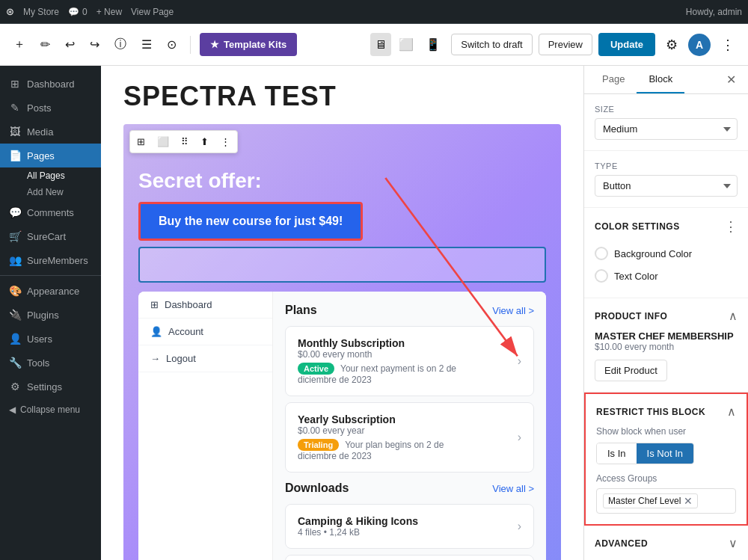 Image resolution: width=748 pixels, height=560 pixels. Describe the element at coordinates (141, 142) in the screenshot. I see `grid-view-block-btn: ⊞` at that location.